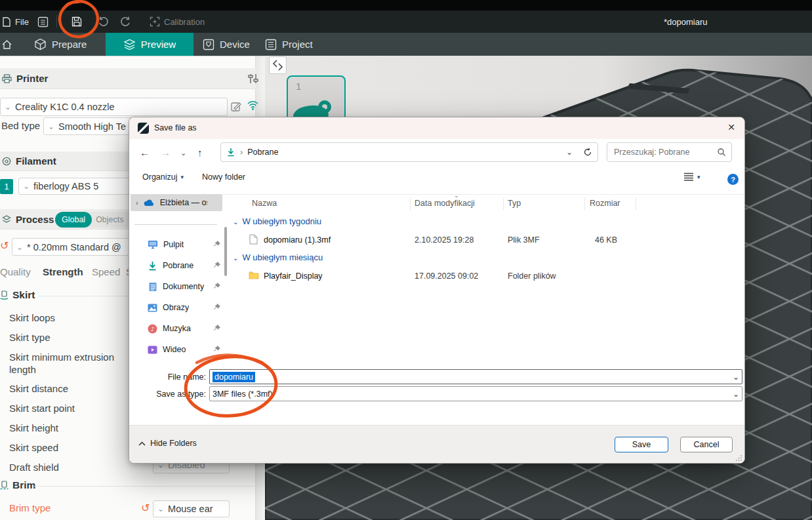  I want to click on printer-preset-value: Creality K1C 0.4 nozzle, so click(65, 107).